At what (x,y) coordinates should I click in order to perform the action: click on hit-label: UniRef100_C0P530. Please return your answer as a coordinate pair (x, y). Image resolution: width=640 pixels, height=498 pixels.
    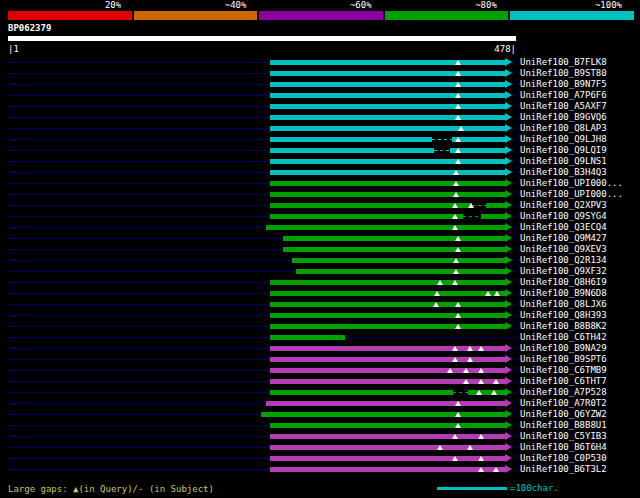
    Looking at the image, I should click on (564, 458).